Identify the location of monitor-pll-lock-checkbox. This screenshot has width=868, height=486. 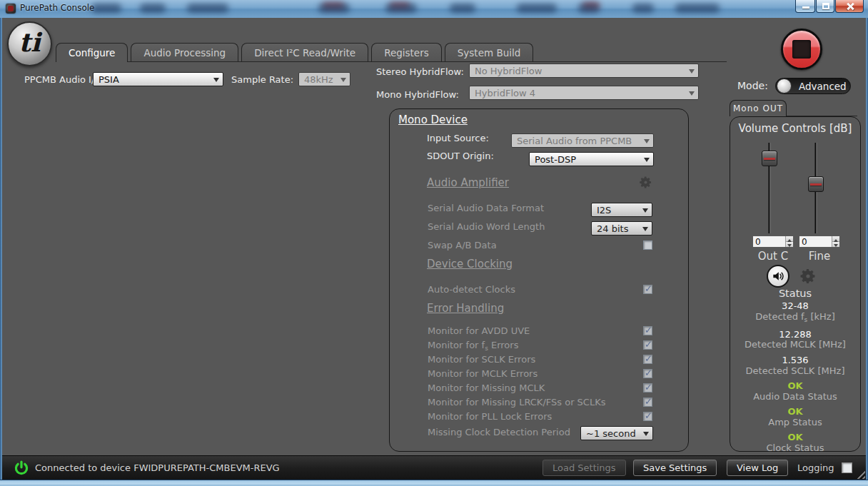
(648, 417).